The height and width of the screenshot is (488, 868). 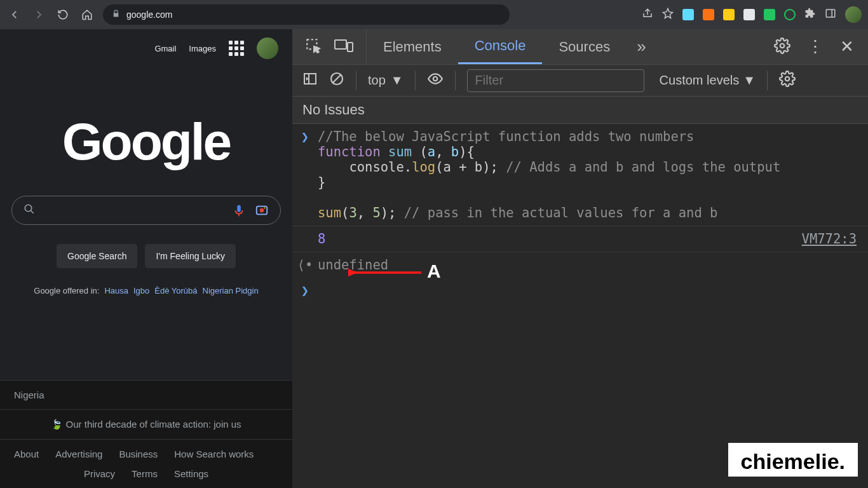 What do you see at coordinates (787, 80) in the screenshot?
I see `console-settings-icon` at bounding box center [787, 80].